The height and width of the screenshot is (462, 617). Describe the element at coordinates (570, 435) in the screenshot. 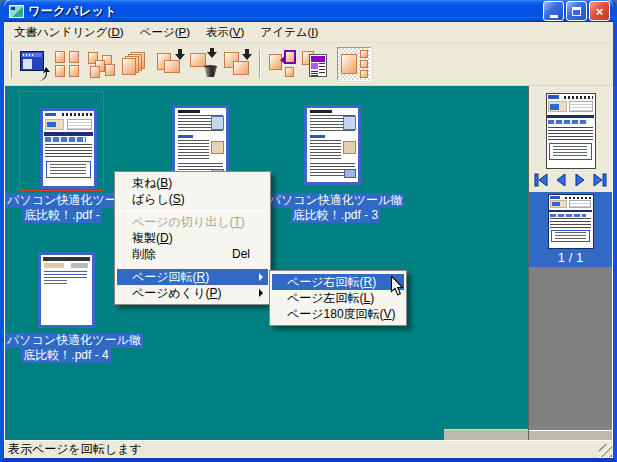

I see `pager-bottom-strip` at that location.